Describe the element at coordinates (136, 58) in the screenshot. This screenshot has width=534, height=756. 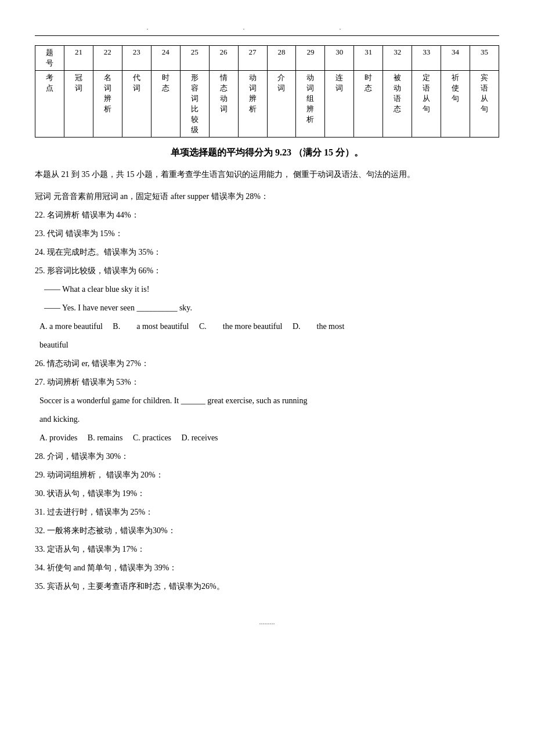
I see `table-cell-23: 23` at that location.